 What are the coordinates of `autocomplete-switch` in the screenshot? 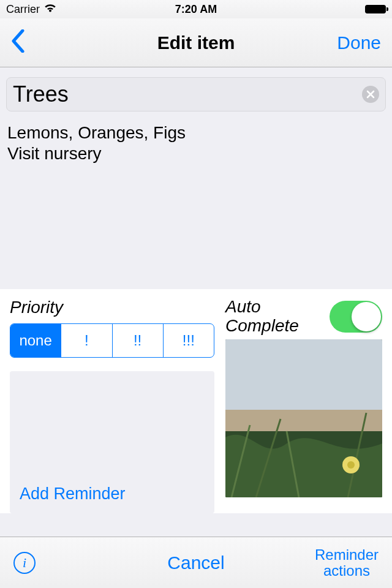 It's located at (356, 317).